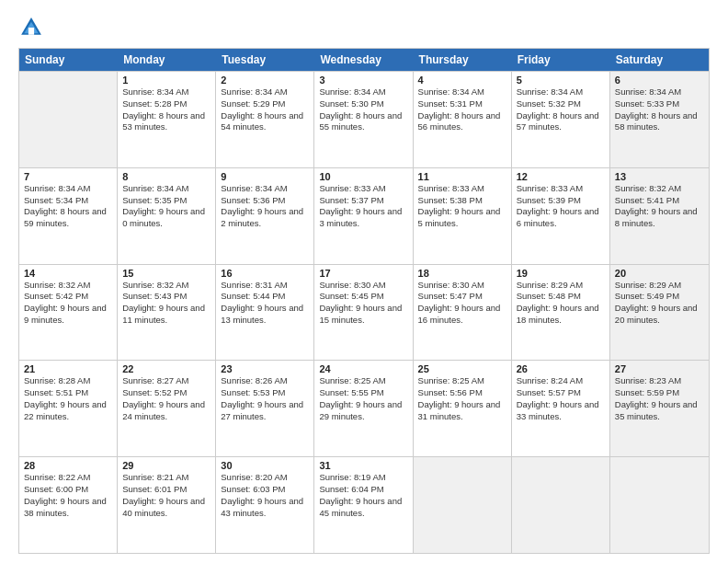  What do you see at coordinates (561, 120) in the screenshot?
I see `calendar-cell: 5Sunrise: 8:34 AMSunset: 5:32 PMDaylight…` at bounding box center [561, 120].